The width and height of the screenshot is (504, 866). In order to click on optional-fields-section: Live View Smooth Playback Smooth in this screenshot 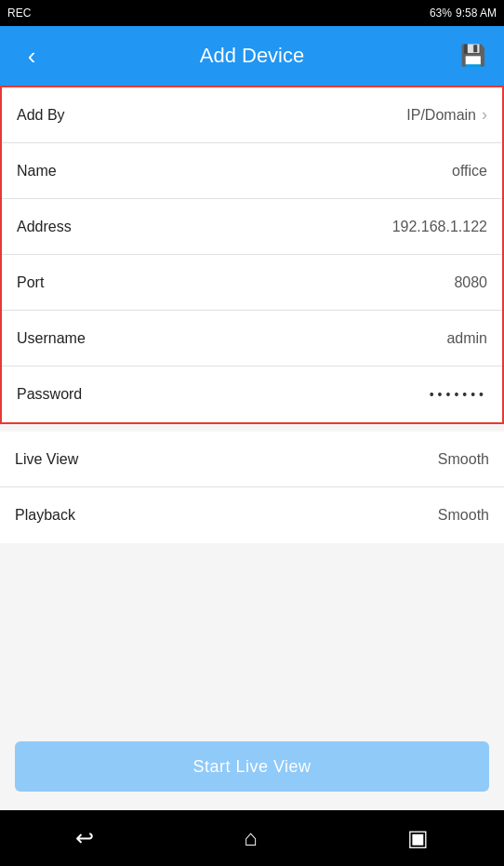, I will do `click(252, 487)`.